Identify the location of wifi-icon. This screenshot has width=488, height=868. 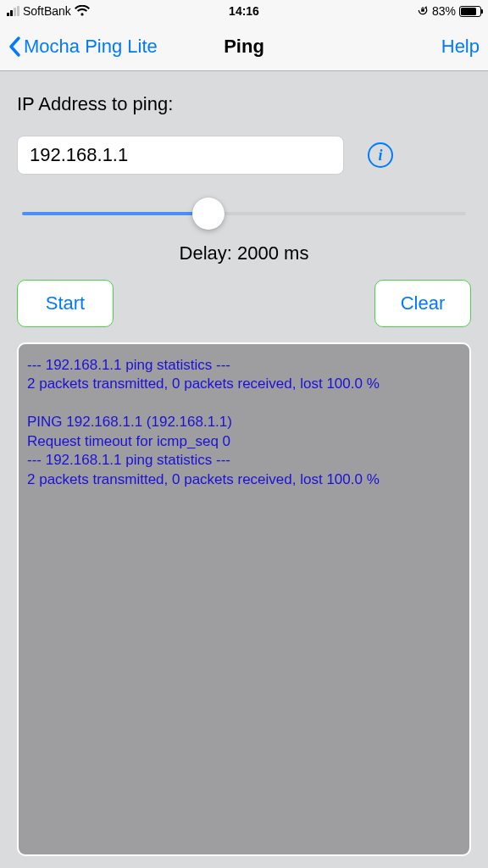
(82, 11).